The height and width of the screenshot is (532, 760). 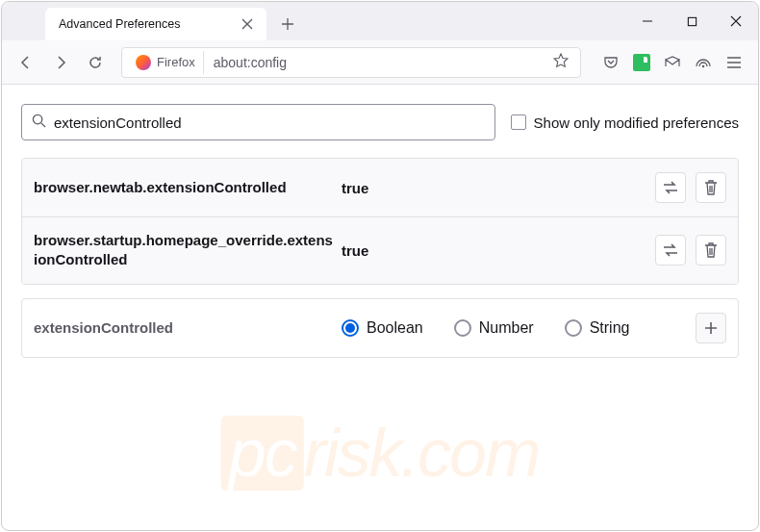 I want to click on type-boolean: Boolean, so click(x=383, y=328).